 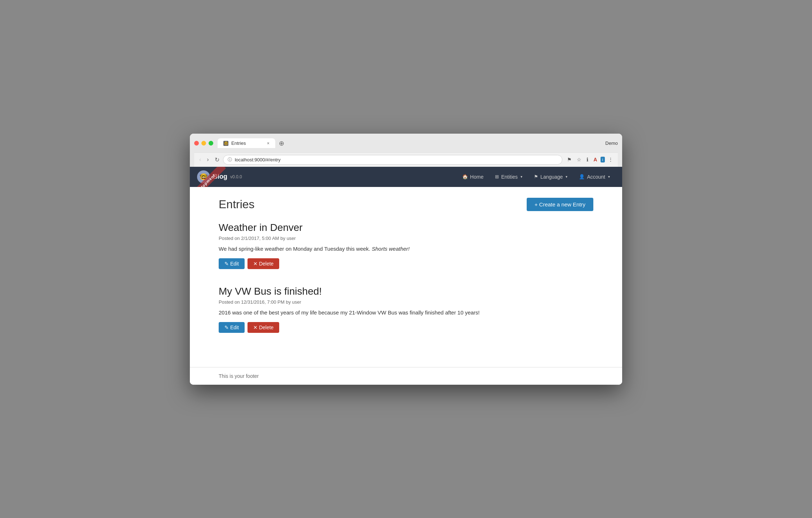 I want to click on entities-dropdown-arrow: ▾, so click(x=522, y=177).